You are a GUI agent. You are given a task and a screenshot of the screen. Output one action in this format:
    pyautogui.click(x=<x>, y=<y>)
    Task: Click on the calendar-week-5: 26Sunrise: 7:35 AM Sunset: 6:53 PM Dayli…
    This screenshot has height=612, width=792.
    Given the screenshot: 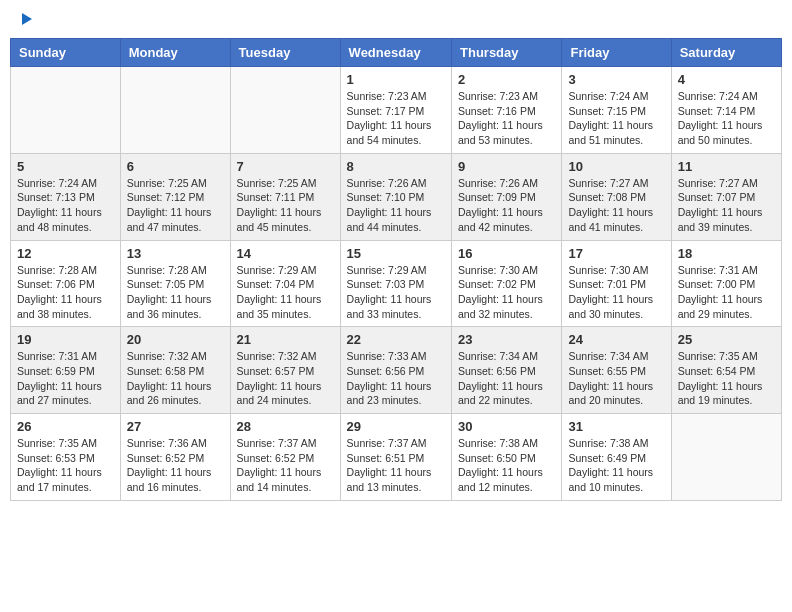 What is the action you would take?
    pyautogui.click(x=396, y=458)
    